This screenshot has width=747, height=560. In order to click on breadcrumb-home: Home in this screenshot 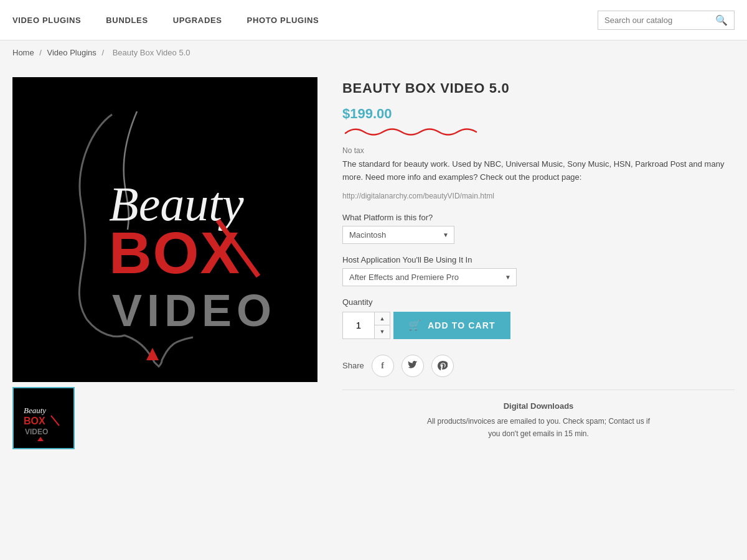, I will do `click(24, 52)`.